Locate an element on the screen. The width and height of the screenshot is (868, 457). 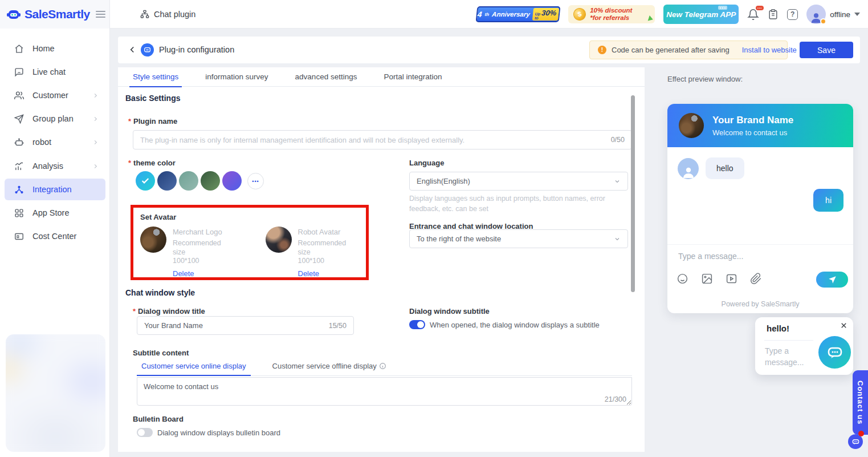
theme-swatch-cyan is located at coordinates (145, 181).